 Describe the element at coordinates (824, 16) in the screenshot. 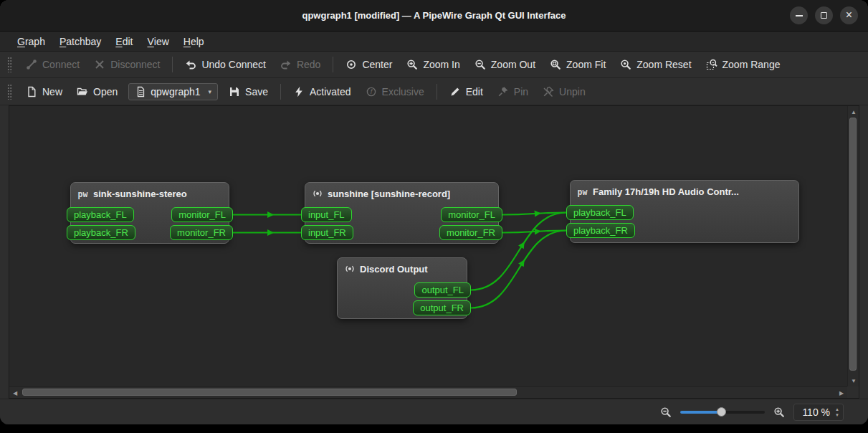

I see `maximize-icon` at that location.